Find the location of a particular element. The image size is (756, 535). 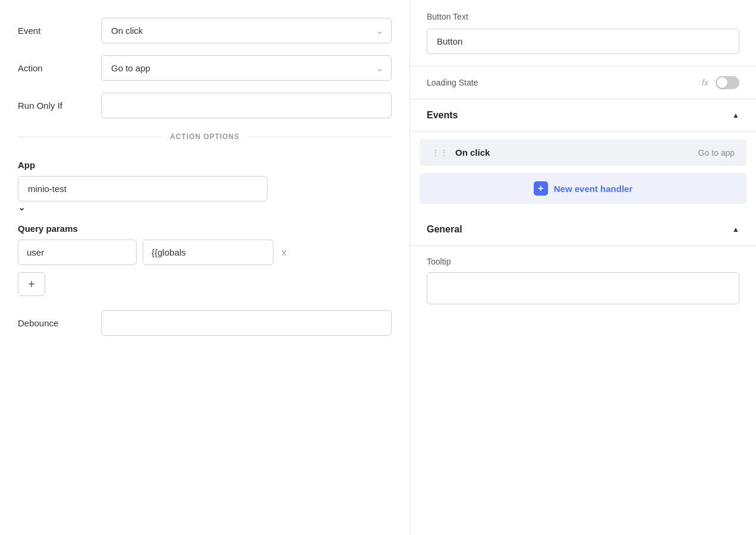

event-item-action: Go to app is located at coordinates (717, 153).